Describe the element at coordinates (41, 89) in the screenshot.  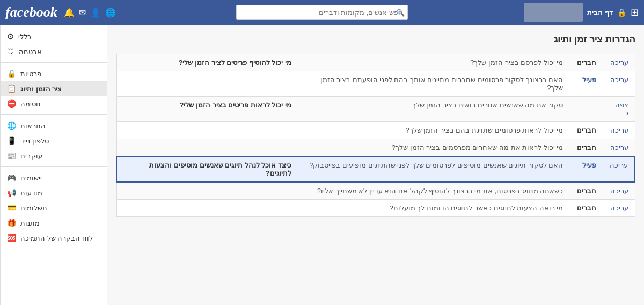
I see `sidebar-item-label-timeline: ציר הזמן ותיוג` at that location.